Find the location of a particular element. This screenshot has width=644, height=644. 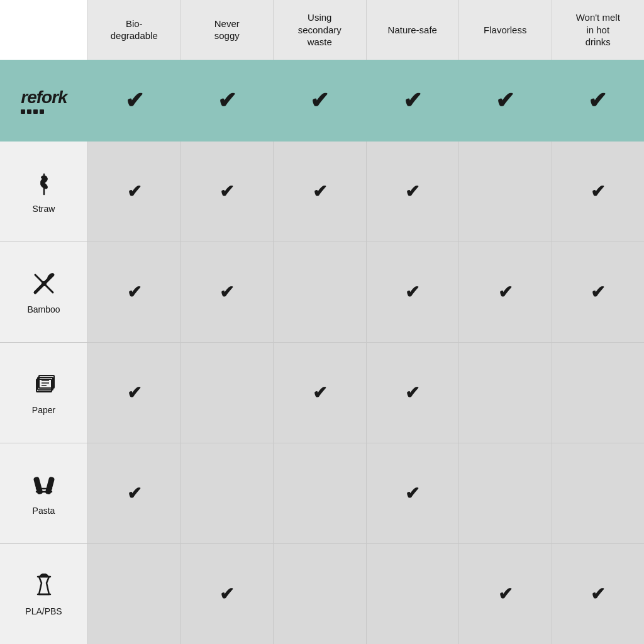

straw-material-cell: Straw is located at coordinates (44, 191).